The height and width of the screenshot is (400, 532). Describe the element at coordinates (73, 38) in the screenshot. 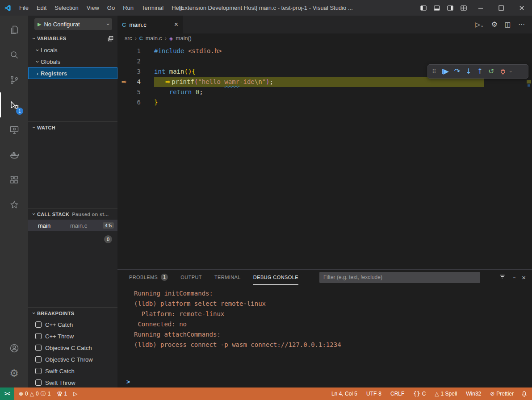

I see `variables-section-header: › VARIABLES` at that location.